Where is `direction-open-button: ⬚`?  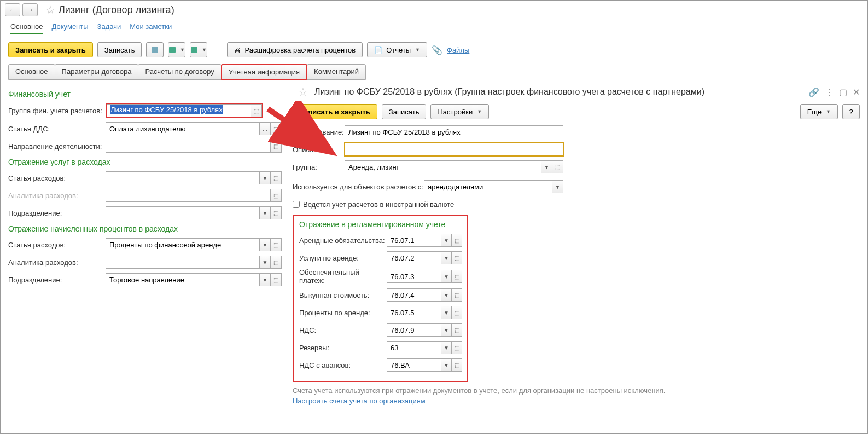 direction-open-button: ⬚ is located at coordinates (276, 146).